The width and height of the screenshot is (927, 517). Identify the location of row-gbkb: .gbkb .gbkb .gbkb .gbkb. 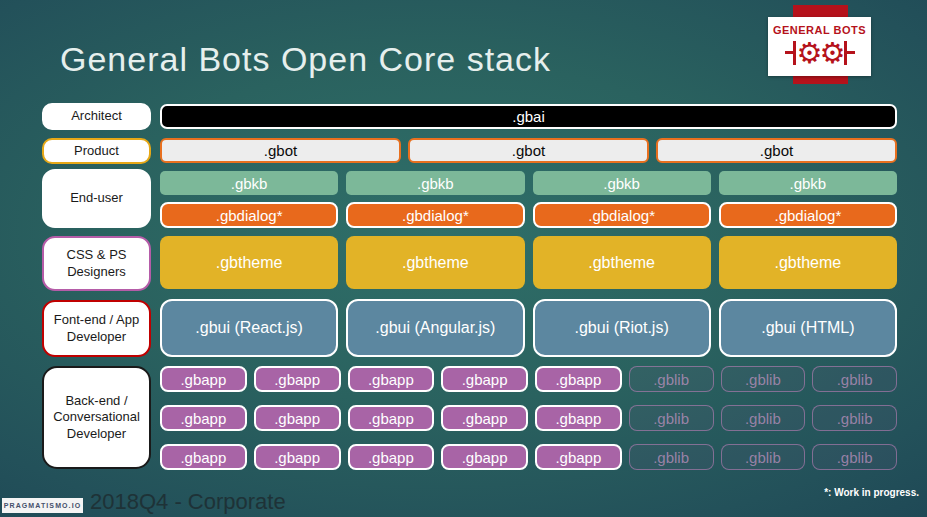
(528, 183).